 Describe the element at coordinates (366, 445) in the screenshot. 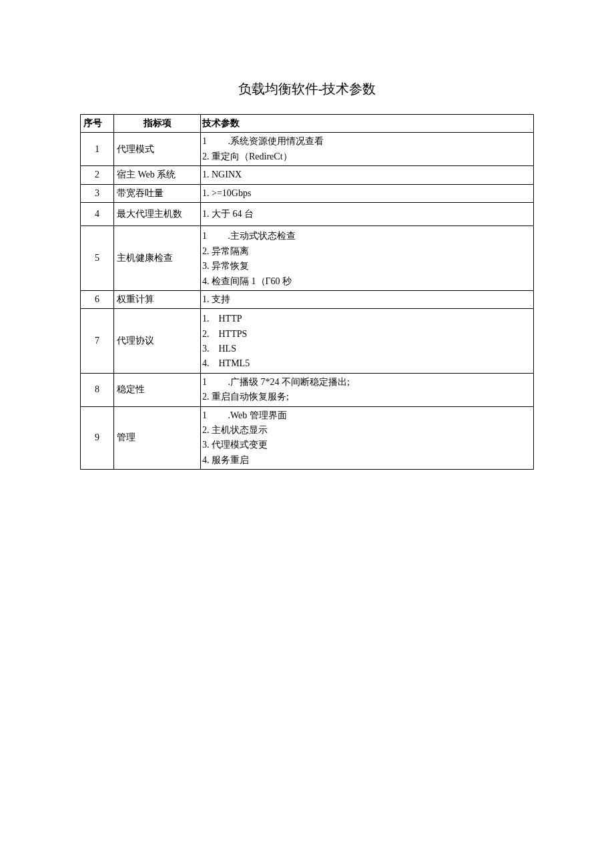

I see `param-line: 3. 代理模式变更` at that location.